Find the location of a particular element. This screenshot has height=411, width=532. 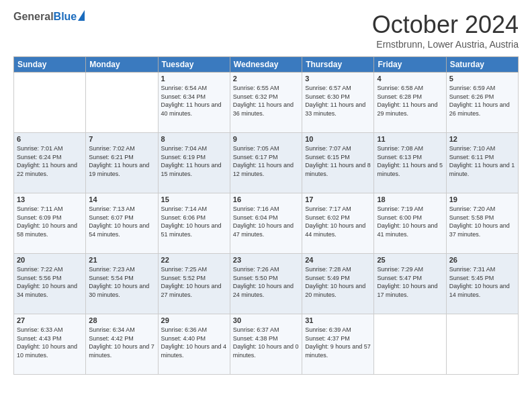

col-header-thursday: Thursday is located at coordinates (339, 64).